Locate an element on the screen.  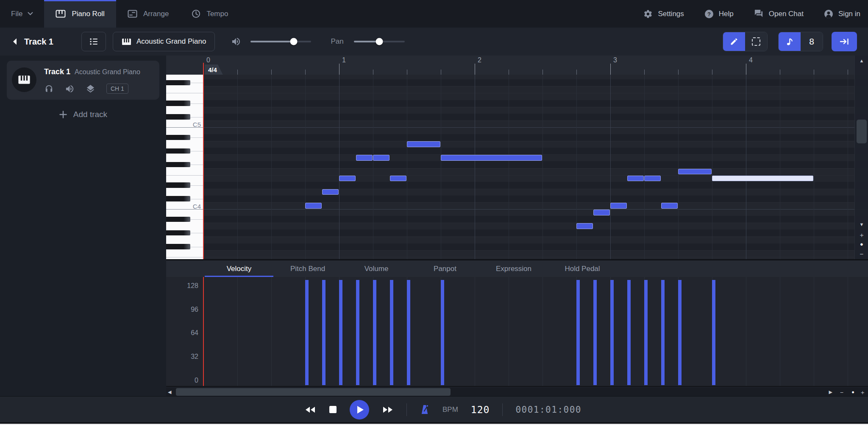
sign-in-button: Sign in is located at coordinates (842, 14).